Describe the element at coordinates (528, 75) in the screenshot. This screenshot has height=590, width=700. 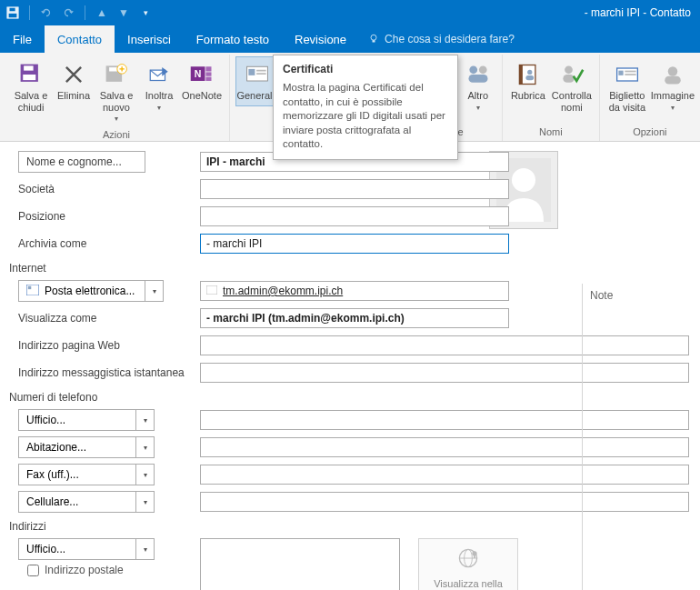
I see `book-icon` at that location.